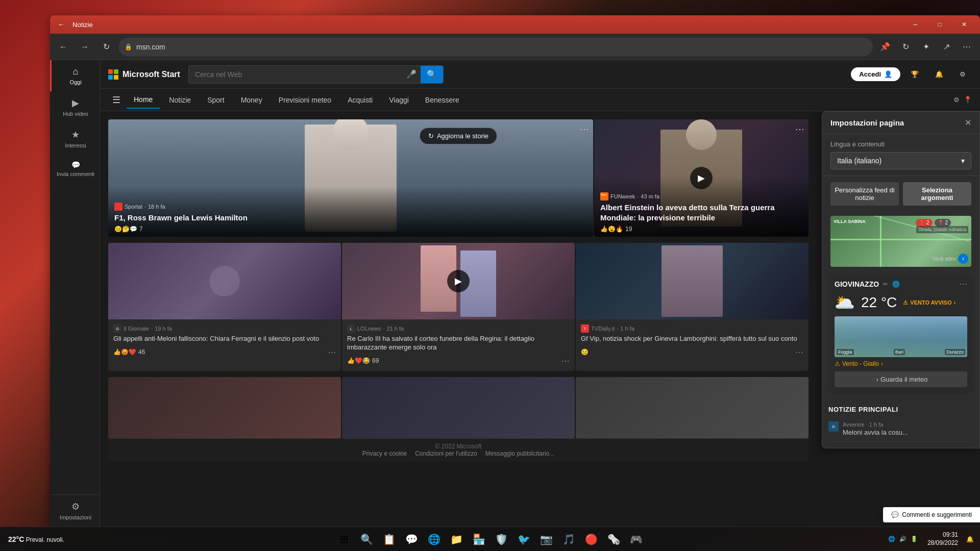 The width and height of the screenshot is (980, 551). Describe the element at coordinates (915, 24) in the screenshot. I see `minimize-button: ─` at that location.